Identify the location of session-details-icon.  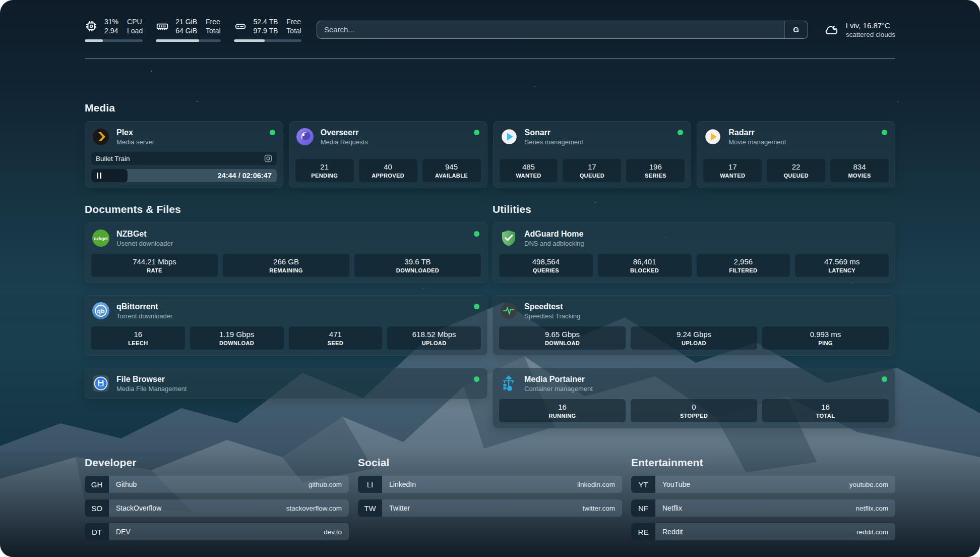
(268, 158).